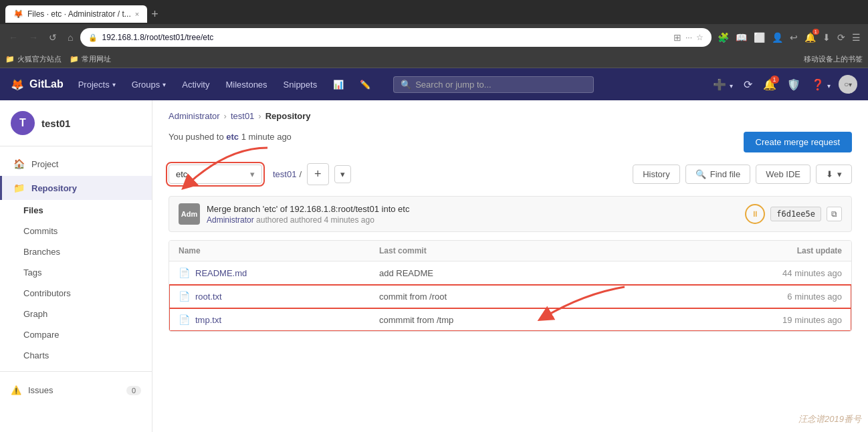 The height and width of the screenshot is (432, 868). Describe the element at coordinates (510, 174) in the screenshot. I see `repo-toolbar: etc ▾` at that location.